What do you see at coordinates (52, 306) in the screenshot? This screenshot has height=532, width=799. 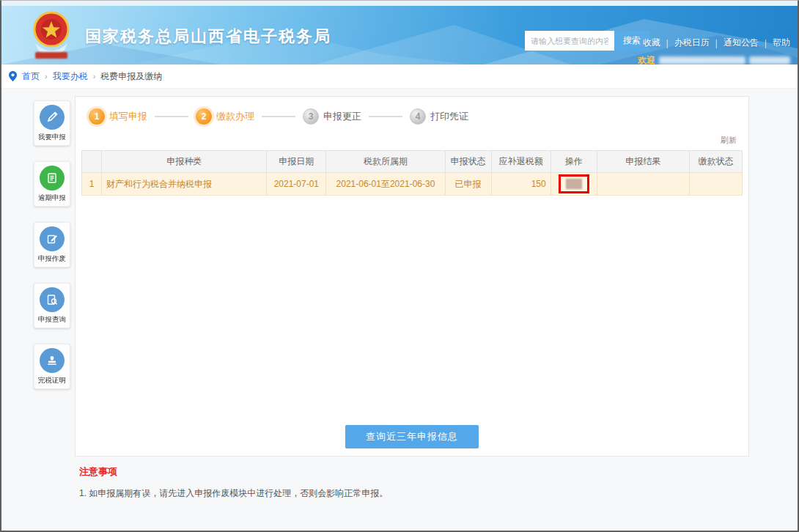 I see `sidebar-item-declaration-query: 申报查询` at bounding box center [52, 306].